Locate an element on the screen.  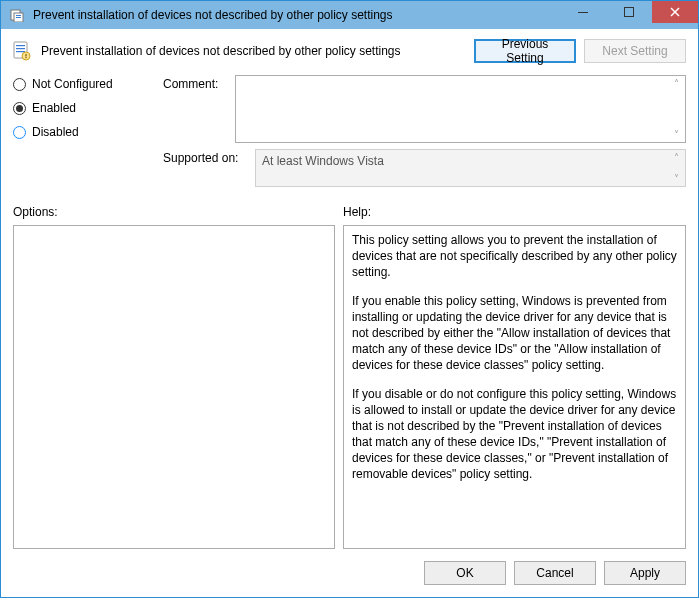
help-paragraph: If you enable this policy setting, Windo… is located at coordinates (514, 334).